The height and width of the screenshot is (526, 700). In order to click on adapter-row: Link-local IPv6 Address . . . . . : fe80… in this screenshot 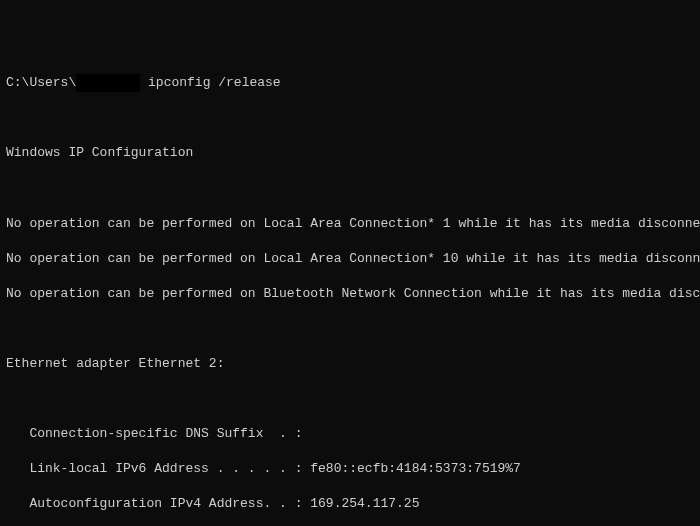, I will do `click(350, 469)`.